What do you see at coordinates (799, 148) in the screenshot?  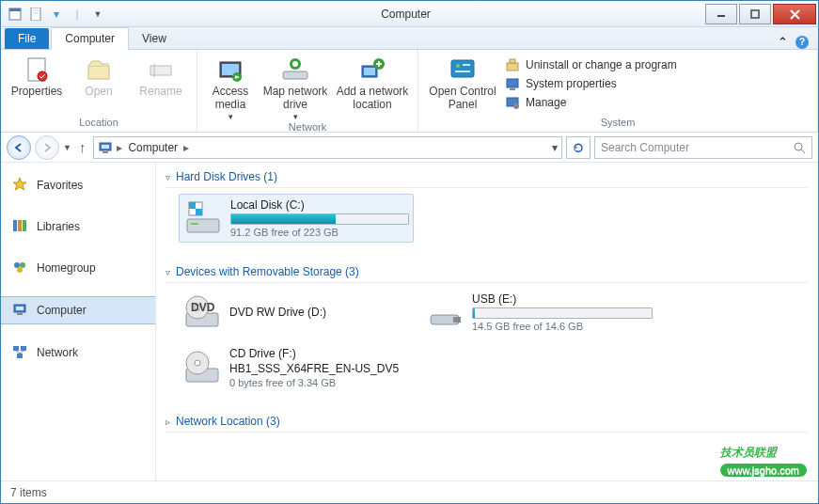 I see `search-icon` at bounding box center [799, 148].